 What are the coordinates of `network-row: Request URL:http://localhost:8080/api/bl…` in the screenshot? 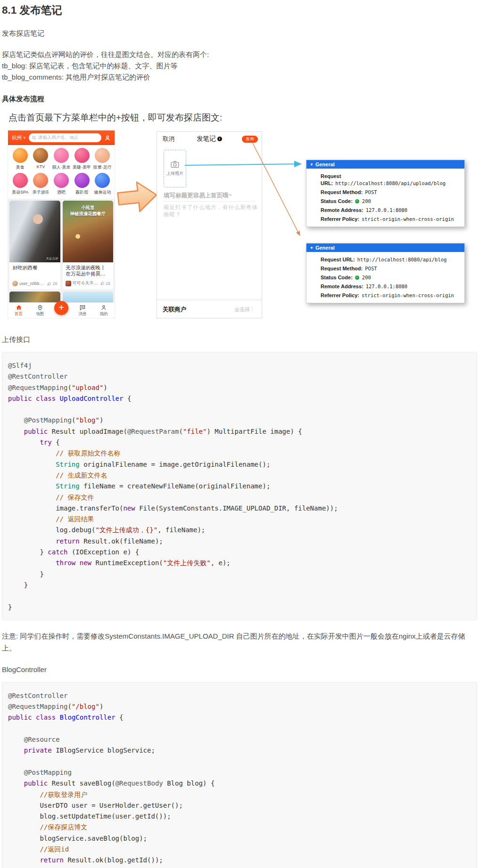 It's located at (386, 260).